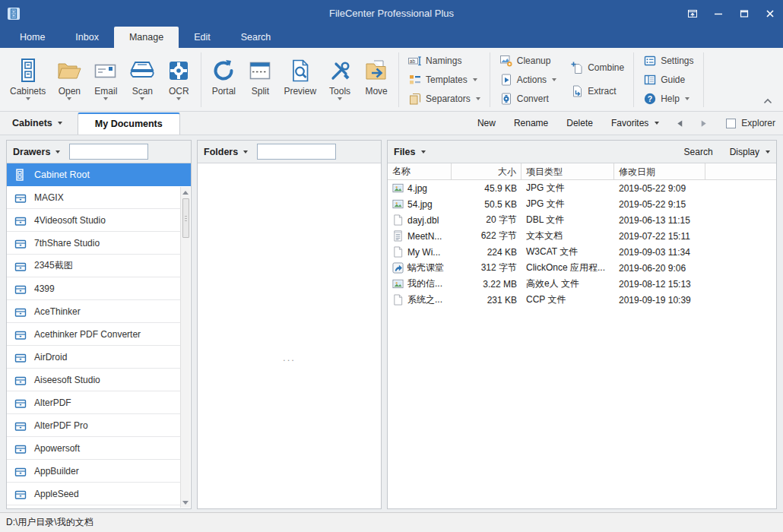 Image resolution: width=783 pixels, height=532 pixels. I want to click on ribbon-button-cabinets: Cabinets, so click(27, 80).